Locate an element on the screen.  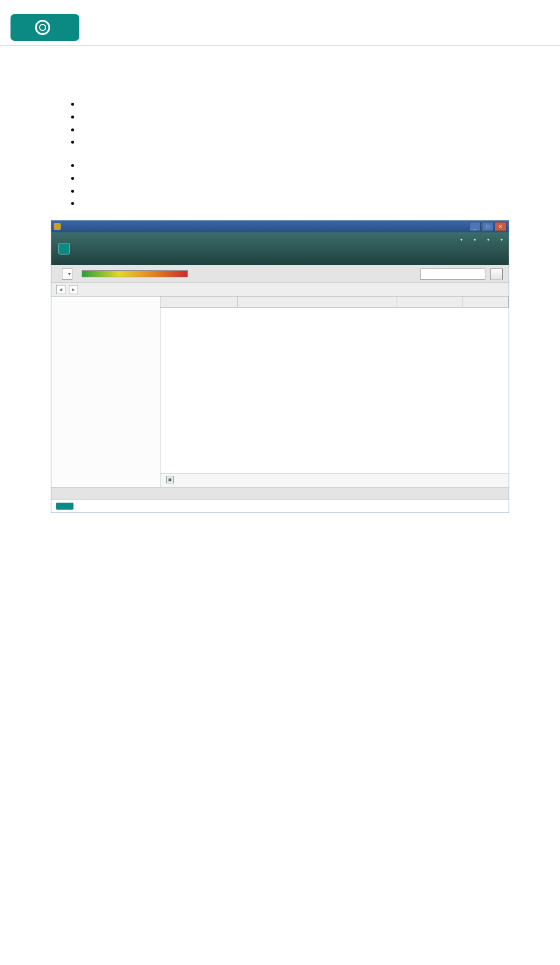
detail-pane: ▣ is located at coordinates (335, 480).